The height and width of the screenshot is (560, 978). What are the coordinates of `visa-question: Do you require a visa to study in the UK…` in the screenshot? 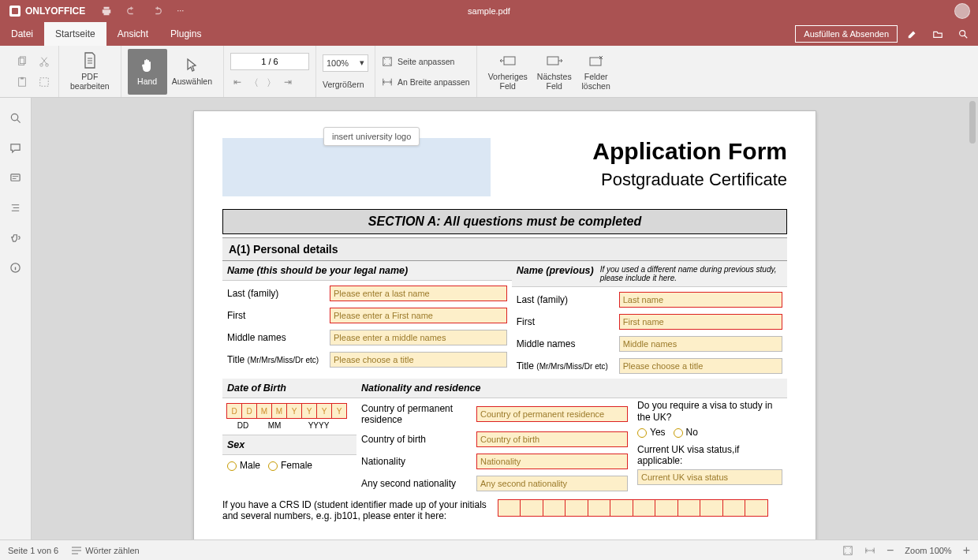 It's located at (710, 412).